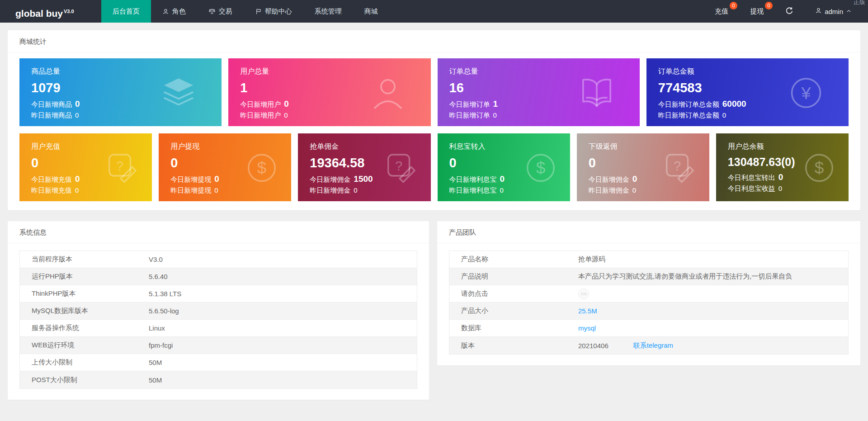  I want to click on menu-item-label: 后台首页, so click(126, 12).